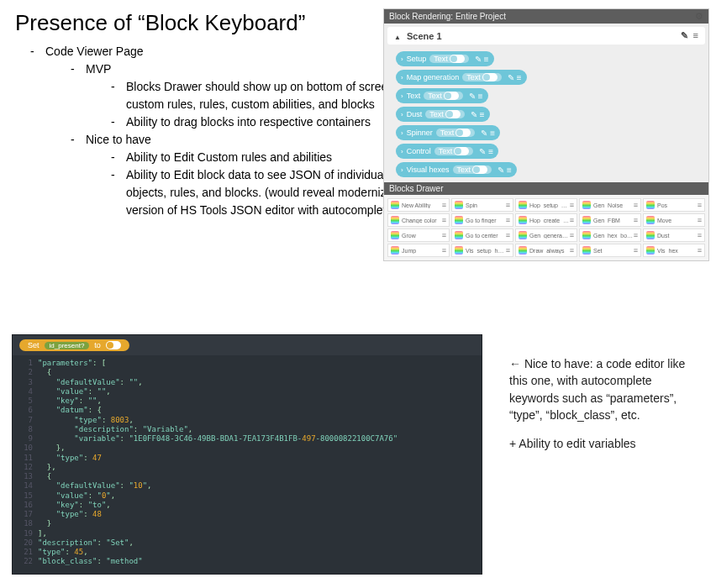  Describe the element at coordinates (419, 235) in the screenshot. I see `drawer-item: Grow≡` at that location.